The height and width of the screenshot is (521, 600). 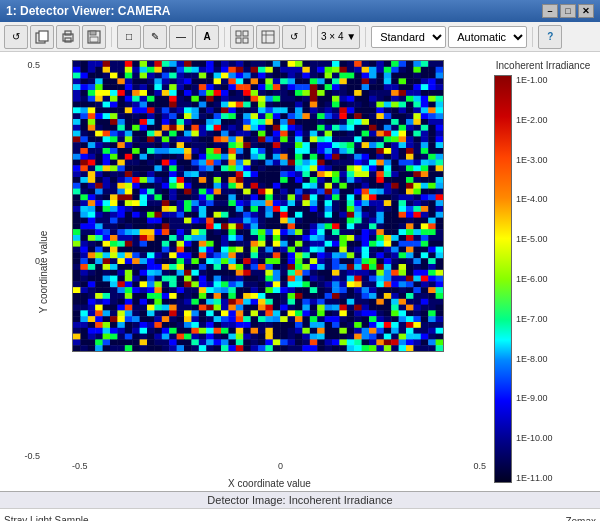 I want to click on rectangle-tool: □, so click(x=129, y=37).